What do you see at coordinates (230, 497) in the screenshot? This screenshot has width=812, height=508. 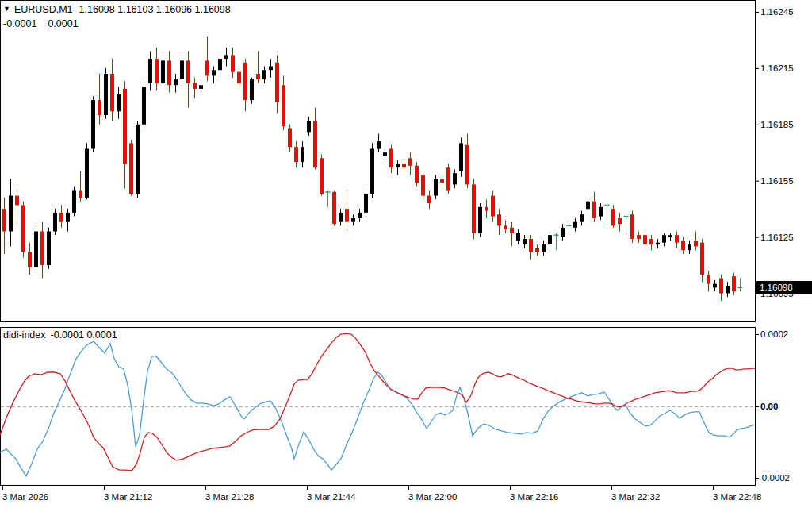 I see `time-axis-label: 3 Mar 21:28` at bounding box center [230, 497].